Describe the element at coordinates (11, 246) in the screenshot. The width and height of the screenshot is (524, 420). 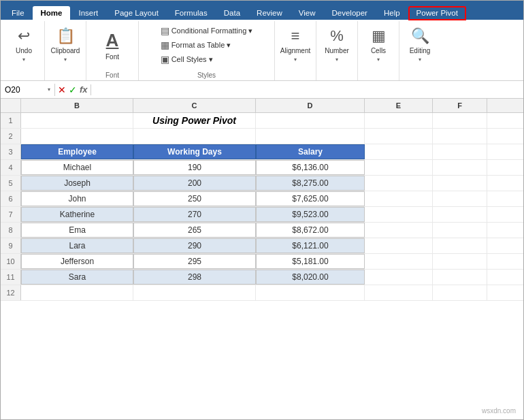
I see `row-number-9: 9` at that location.